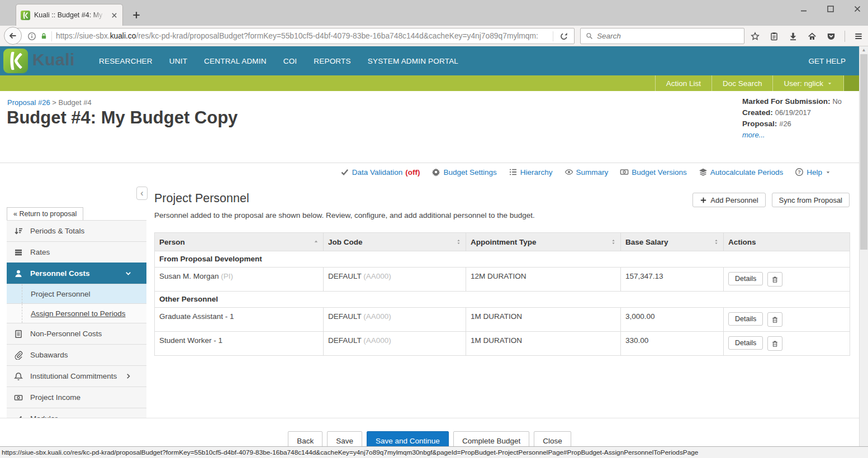  I want to click on person-cell: Susan M. Morgan (PI), so click(239, 279).